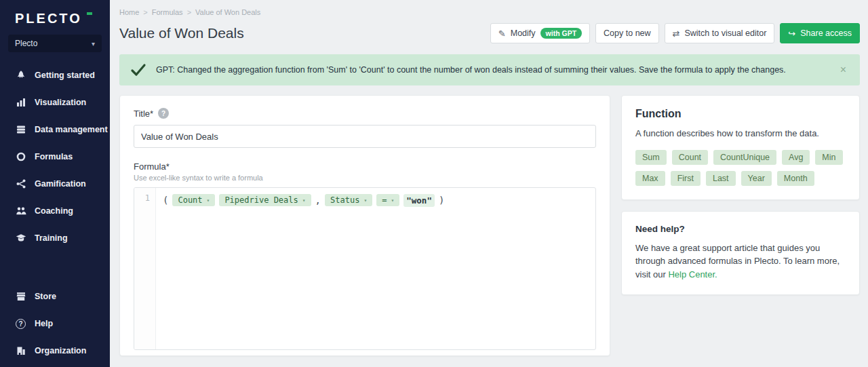  I want to click on breadcrumb-current: Value of Won Deals, so click(228, 12).